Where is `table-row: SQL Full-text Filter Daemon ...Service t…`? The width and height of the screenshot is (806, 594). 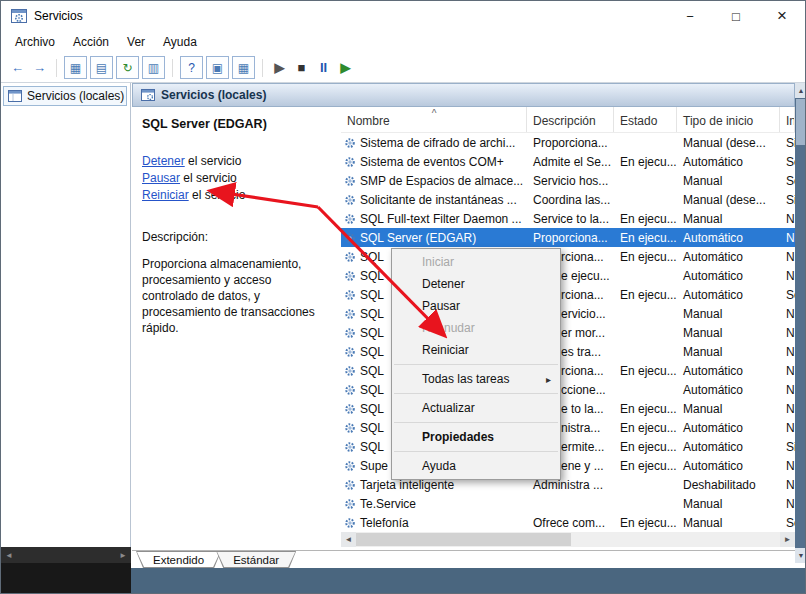 table-row: SQL Full-text Filter Daemon ...Service t… is located at coordinates (568, 218).